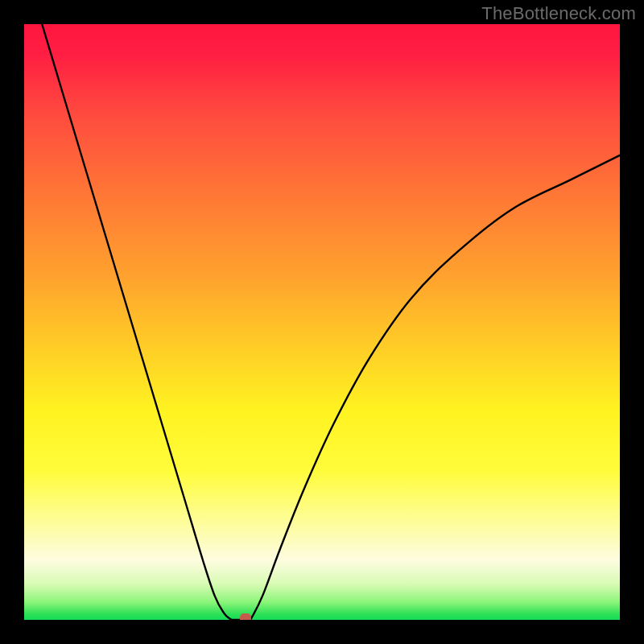  What do you see at coordinates (246, 617) in the screenshot?
I see `optimum-marker` at bounding box center [246, 617].